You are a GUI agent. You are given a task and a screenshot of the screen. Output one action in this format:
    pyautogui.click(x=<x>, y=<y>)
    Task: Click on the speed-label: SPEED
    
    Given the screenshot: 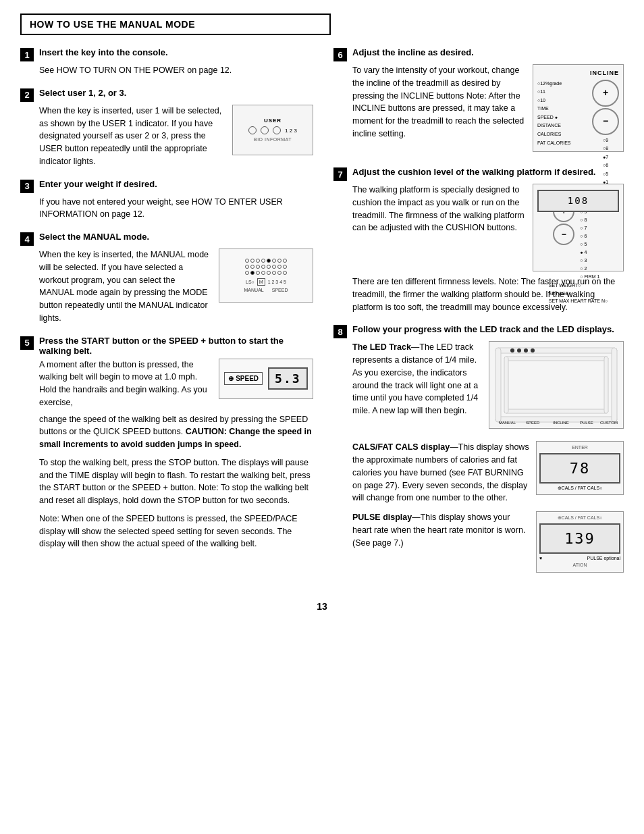 What is the action you would take?
    pyautogui.click(x=280, y=290)
    